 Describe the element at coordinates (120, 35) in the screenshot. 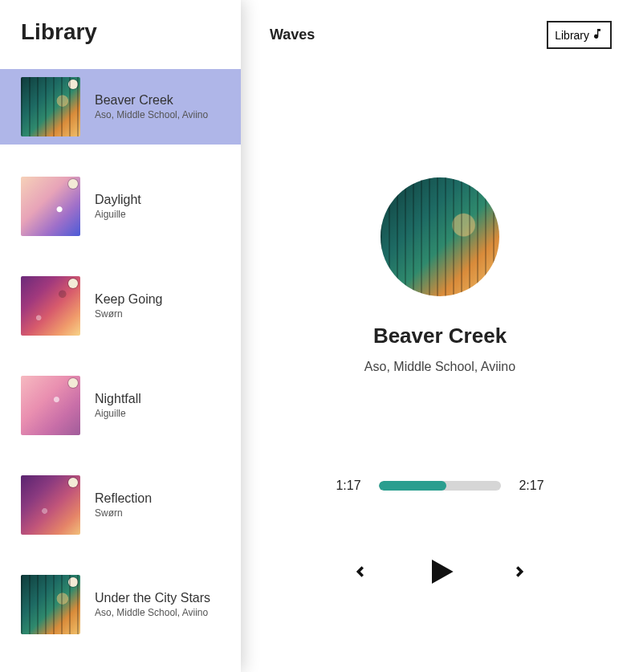

I see `library-title: Library` at that location.